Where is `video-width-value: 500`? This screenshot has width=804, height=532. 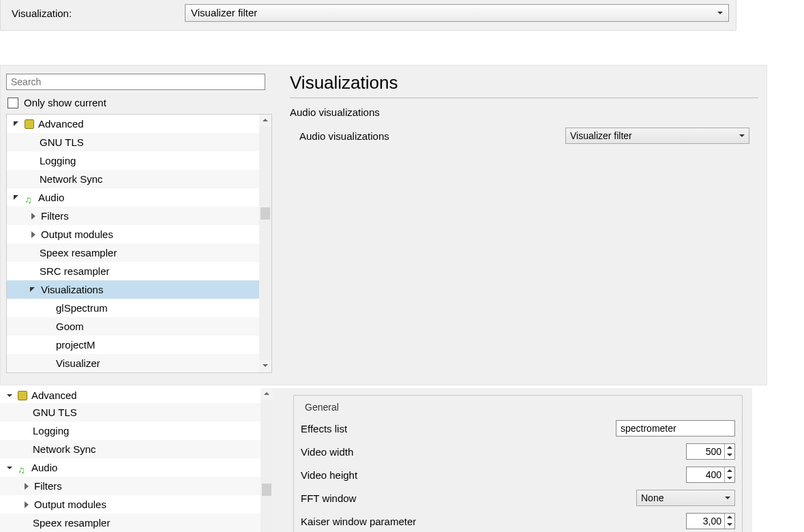
video-width-value: 500 is located at coordinates (705, 452).